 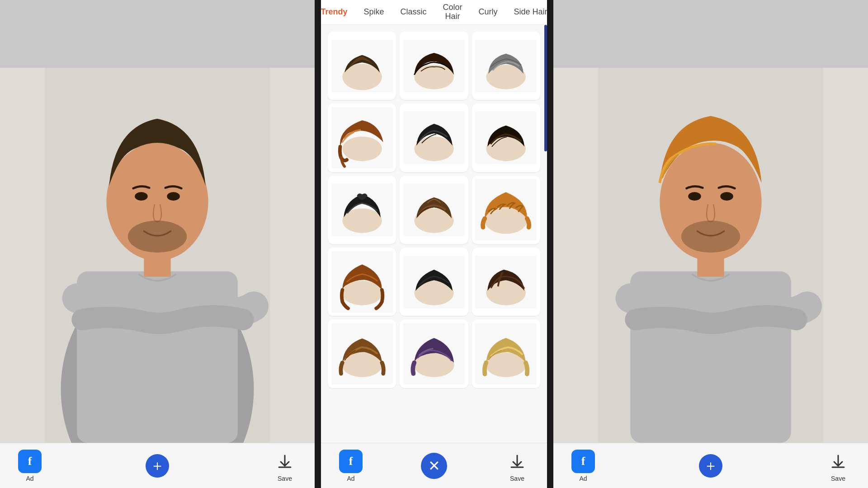 What do you see at coordinates (488, 12) in the screenshot?
I see `tab-curly: Curly` at bounding box center [488, 12].